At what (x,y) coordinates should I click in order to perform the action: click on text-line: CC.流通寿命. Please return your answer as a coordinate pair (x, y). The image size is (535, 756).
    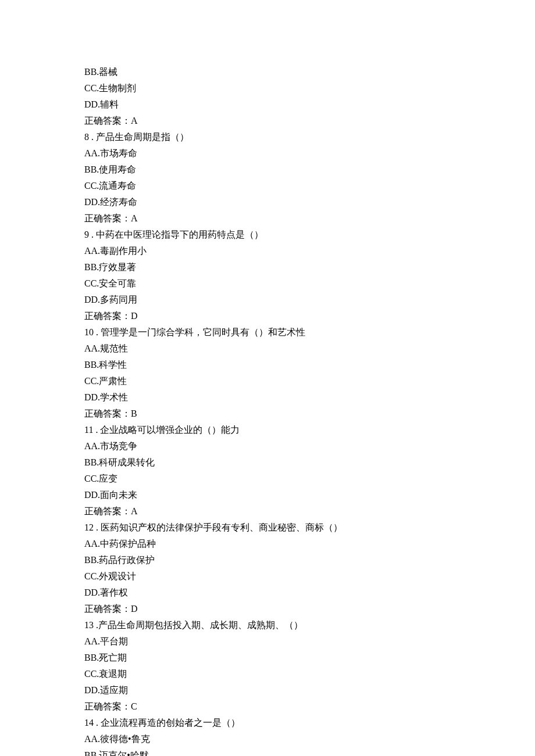
    Looking at the image, I should click on (268, 186).